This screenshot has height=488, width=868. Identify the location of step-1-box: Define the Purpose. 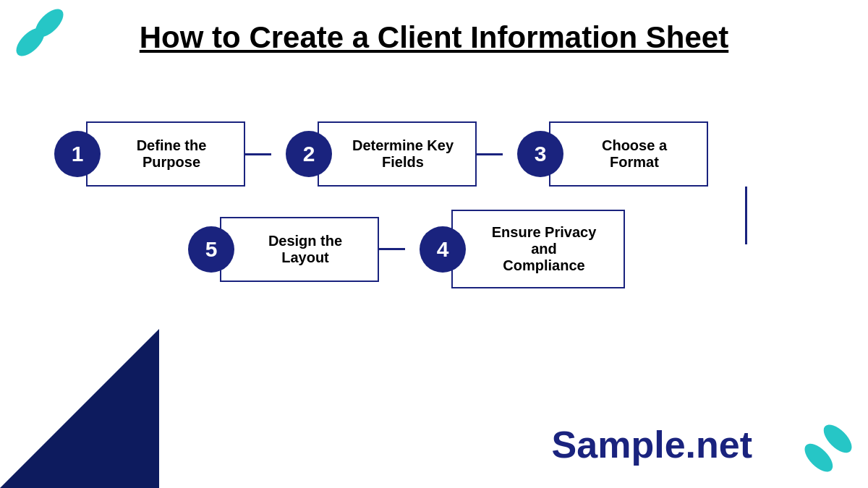
(166, 154).